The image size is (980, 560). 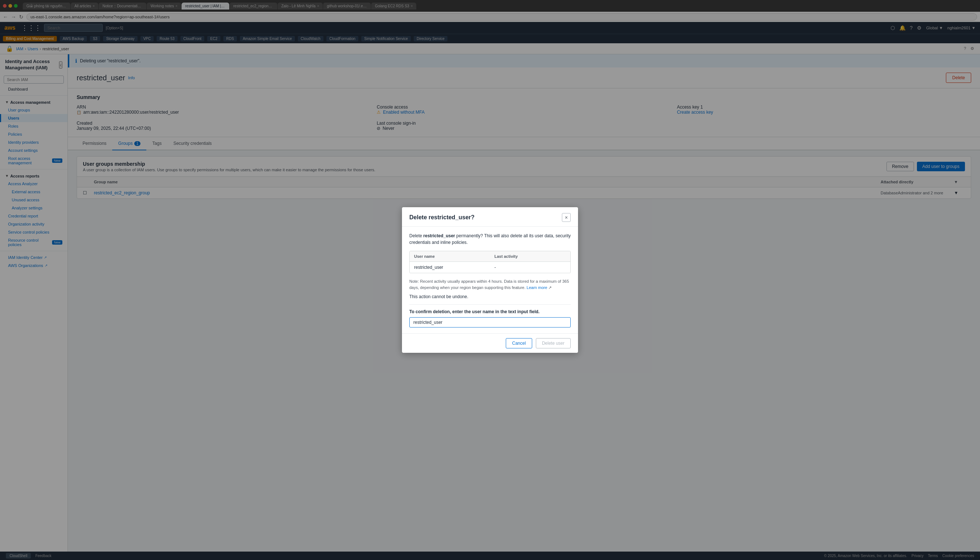 I want to click on modal-footer: Cancel Delete user, so click(x=490, y=343).